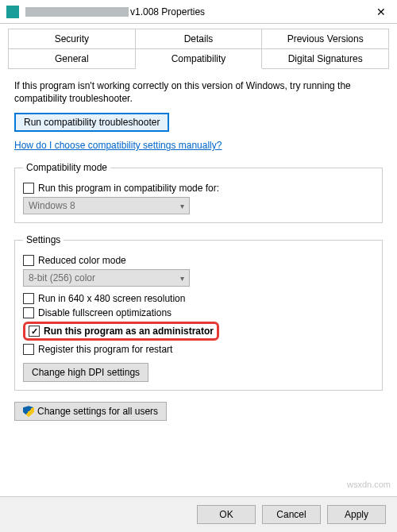  I want to click on register-restart-checkbox: Register this program for restart, so click(198, 349).